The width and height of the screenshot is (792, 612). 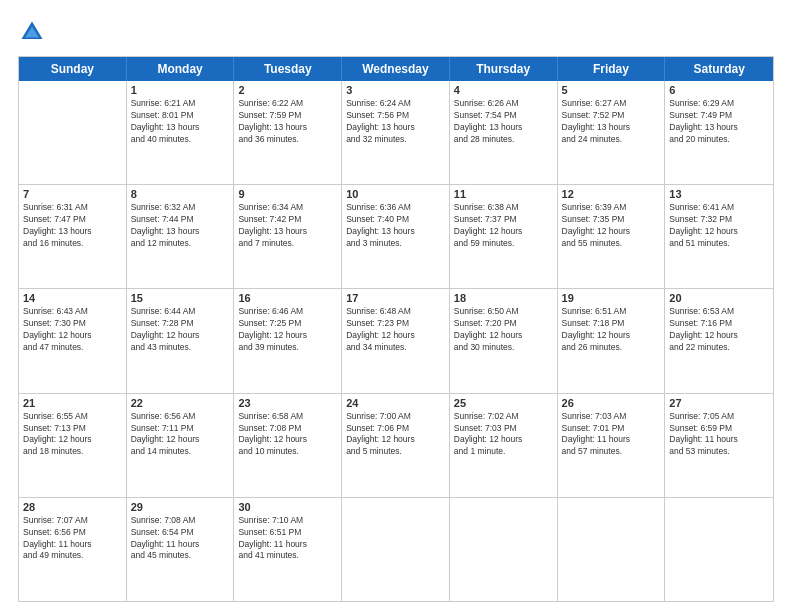 What do you see at coordinates (396, 69) in the screenshot?
I see `header-day-wednesday: Wednesday` at bounding box center [396, 69].